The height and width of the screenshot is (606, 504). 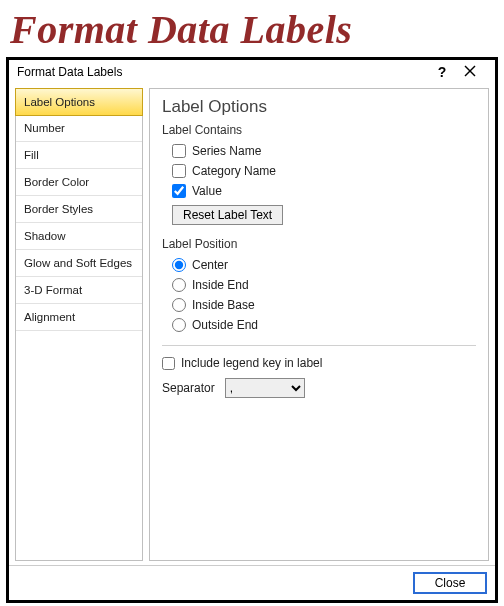 What do you see at coordinates (79, 318) in the screenshot?
I see `sidebar-item-alignment: Alignment` at bounding box center [79, 318].